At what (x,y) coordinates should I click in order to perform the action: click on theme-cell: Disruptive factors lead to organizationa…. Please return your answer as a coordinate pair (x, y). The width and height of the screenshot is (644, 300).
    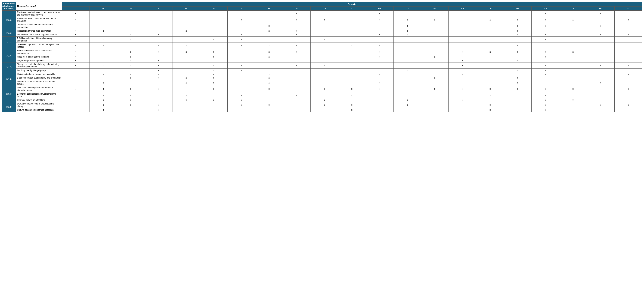
    Looking at the image, I should click on (39, 105).